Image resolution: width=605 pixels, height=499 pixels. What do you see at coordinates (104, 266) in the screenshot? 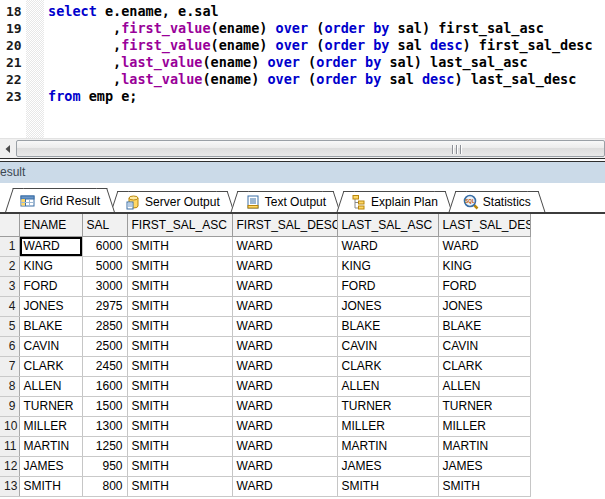
I see `cell-sal: 5000` at bounding box center [104, 266].